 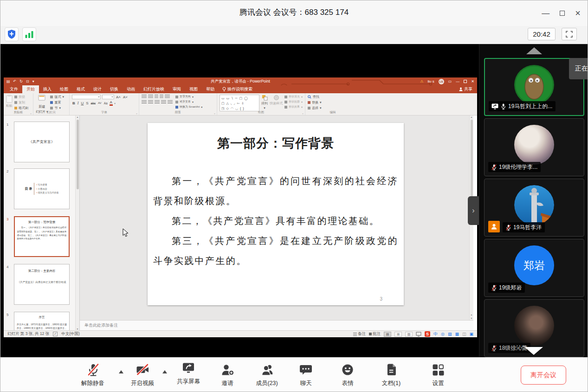 What do you see at coordinates (293, 96) in the screenshot?
I see `shape-fill-button: 形状填充▾` at bounding box center [293, 96].